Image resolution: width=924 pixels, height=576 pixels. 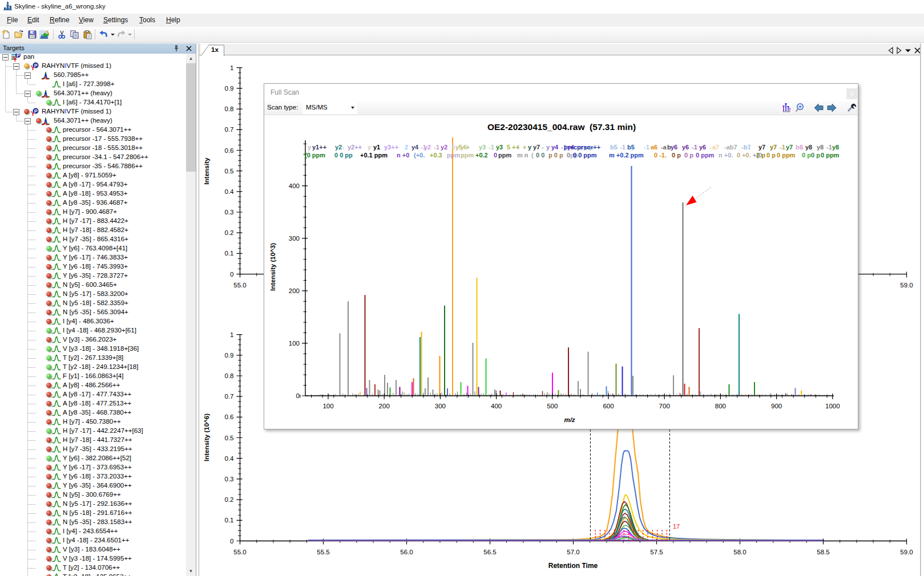 What do you see at coordinates (207, 437) in the screenshot?
I see `svg-text: Intensity (10^6)` at bounding box center [207, 437].